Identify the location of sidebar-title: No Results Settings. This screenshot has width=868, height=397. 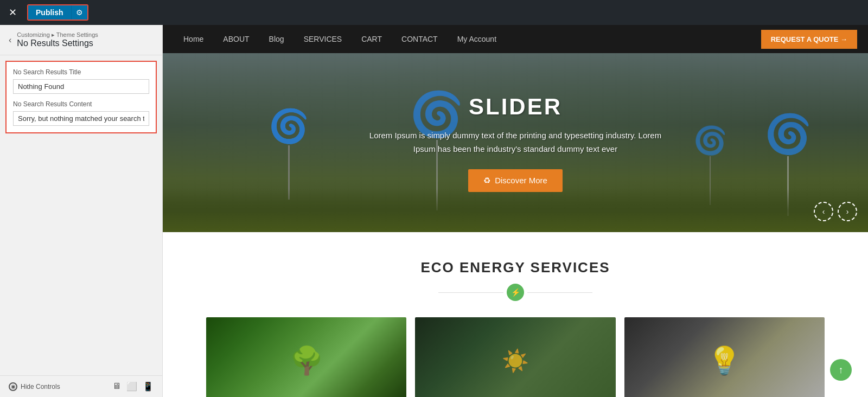
(55, 43).